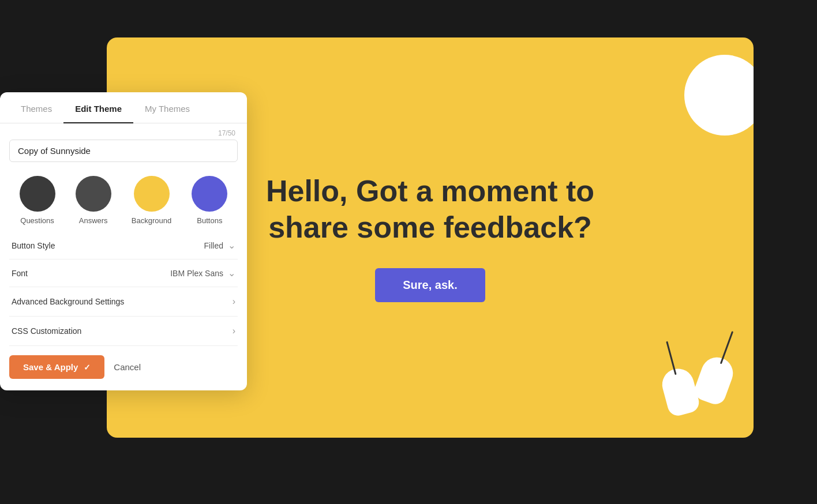 This screenshot has height=504, width=817. What do you see at coordinates (36, 107) in the screenshot?
I see `tab-themes: Themes` at bounding box center [36, 107].